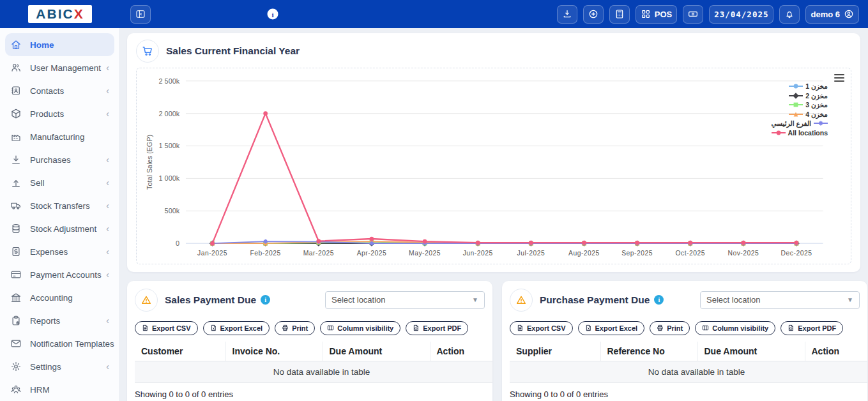  What do you see at coordinates (800, 86) in the screenshot?
I see `legend-item: مخزن 1` at bounding box center [800, 86].